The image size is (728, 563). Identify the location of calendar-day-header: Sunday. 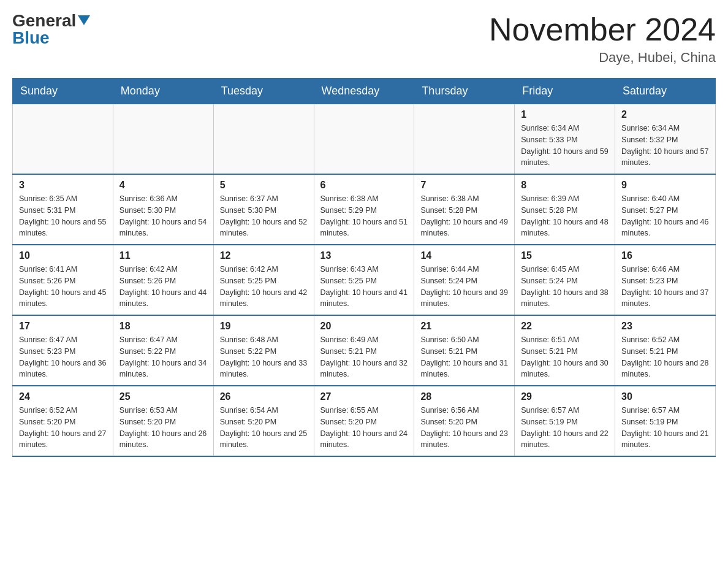
(63, 91).